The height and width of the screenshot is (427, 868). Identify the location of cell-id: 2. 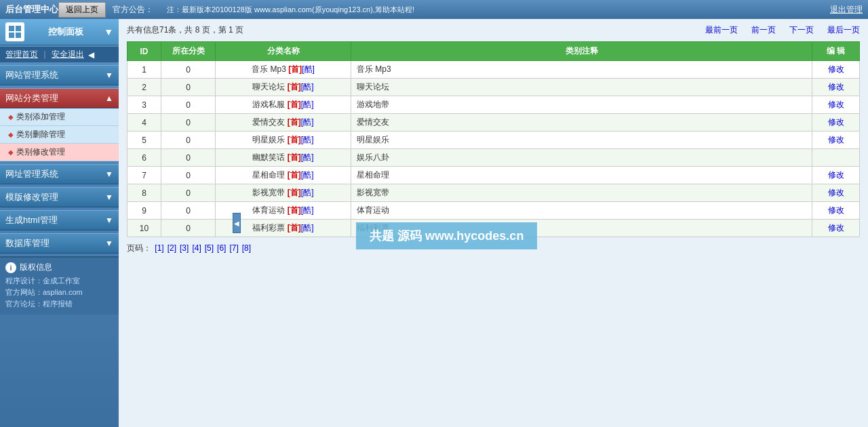
(144, 87).